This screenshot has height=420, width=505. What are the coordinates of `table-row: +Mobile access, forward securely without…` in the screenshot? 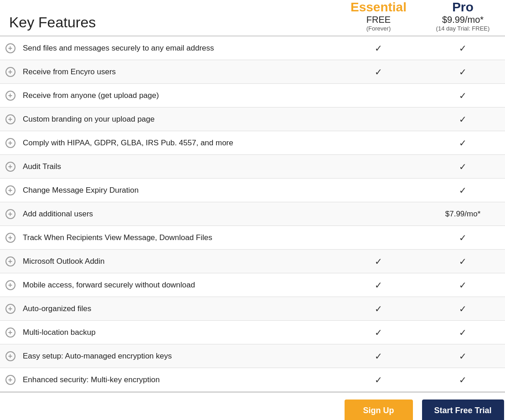 It's located at (252, 285).